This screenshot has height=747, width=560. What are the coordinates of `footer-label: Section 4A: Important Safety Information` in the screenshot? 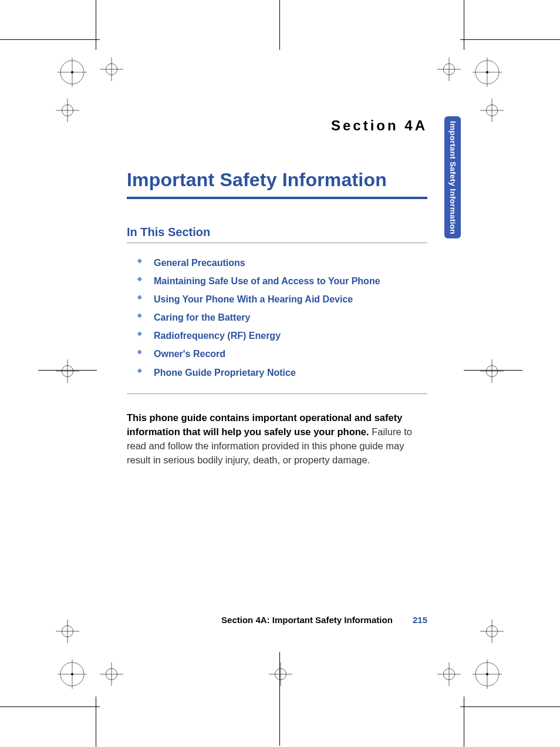 It's located at (307, 620).